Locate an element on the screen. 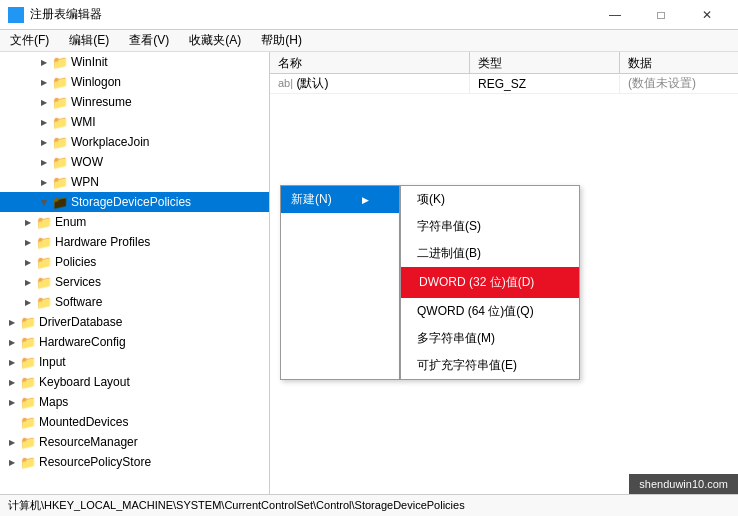 Image resolution: width=738 pixels, height=516 pixels. watermark: shenduwin10.com is located at coordinates (684, 484).